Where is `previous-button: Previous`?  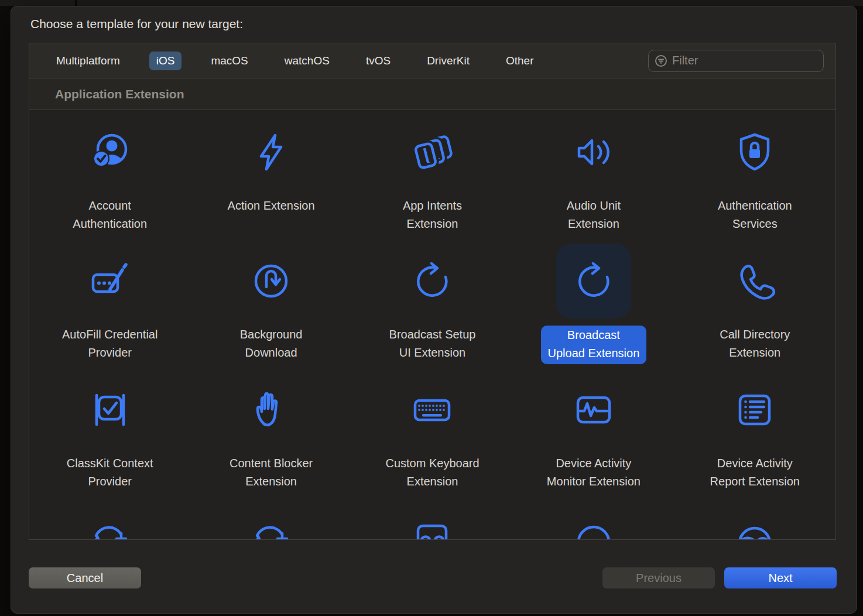
previous-button: Previous is located at coordinates (659, 578).